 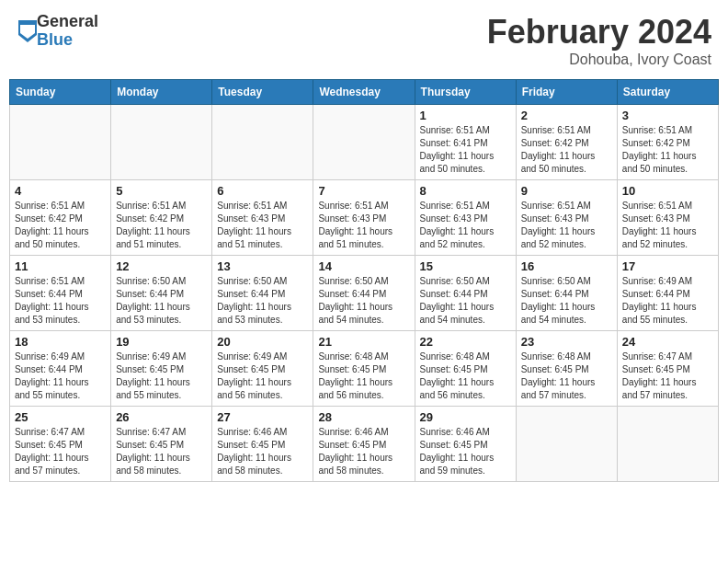 I want to click on day-number: 28, so click(x=364, y=418).